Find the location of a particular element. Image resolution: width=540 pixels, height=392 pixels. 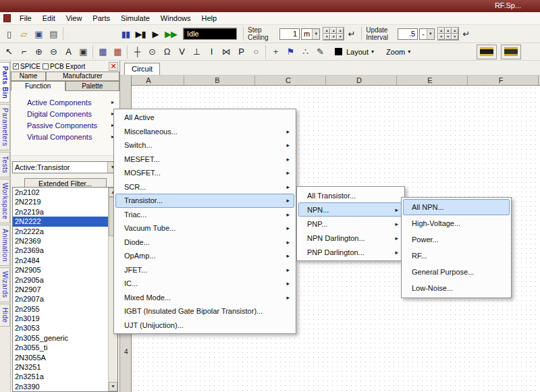

part-item: 2n2907a is located at coordinates (61, 299).